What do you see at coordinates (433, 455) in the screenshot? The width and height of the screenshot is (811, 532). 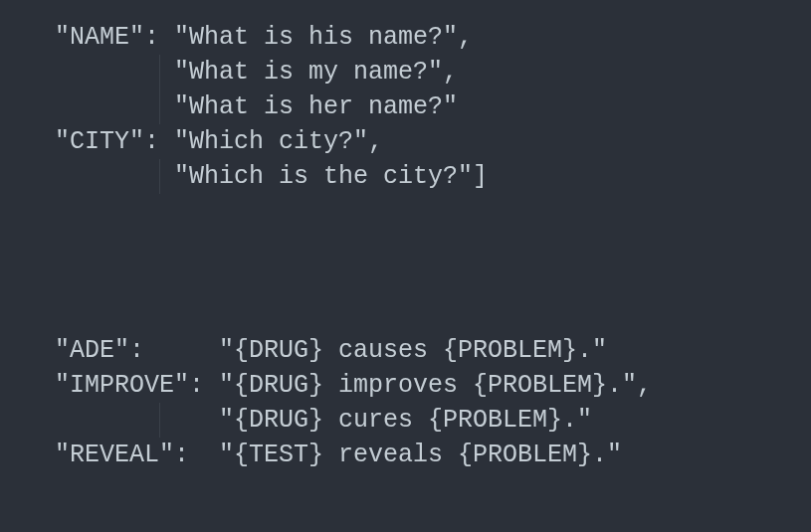 I see `code-line-9: "REVEAL": "{TEST} reveals {PROBLEM}."` at bounding box center [433, 455].